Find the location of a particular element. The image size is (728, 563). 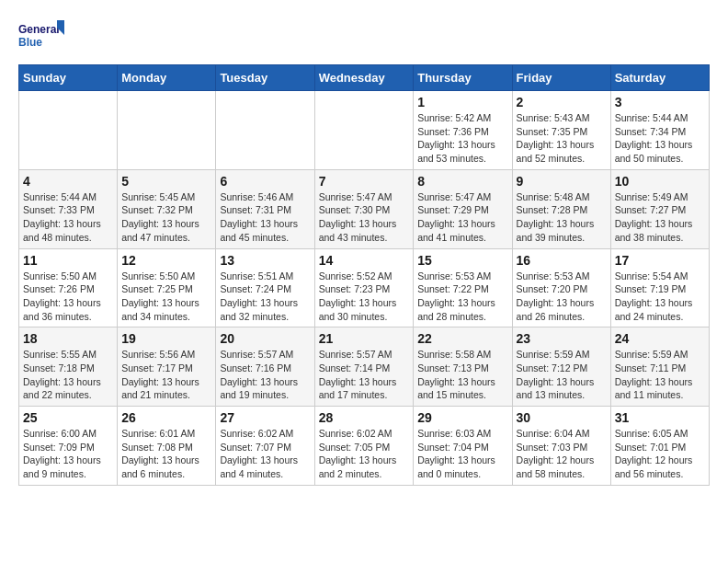

day-number: 24 is located at coordinates (660, 339).